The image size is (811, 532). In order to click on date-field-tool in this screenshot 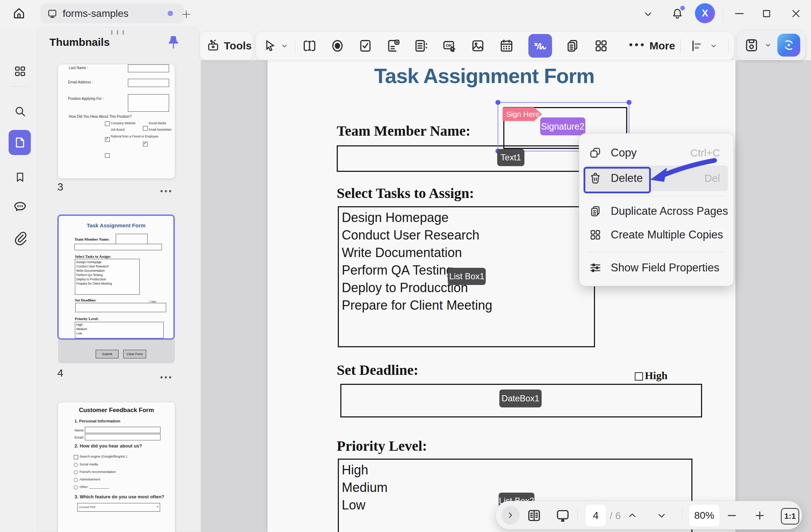, I will do `click(507, 46)`.